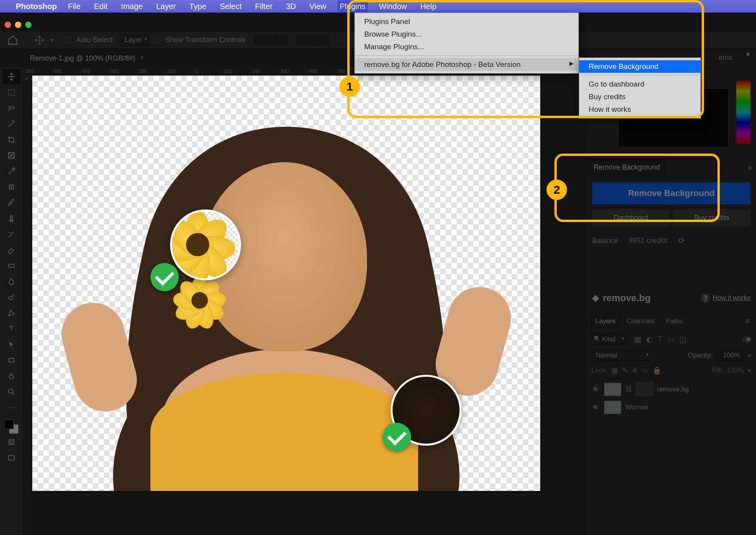 The image size is (756, 535). I want to click on hand-tool, so click(11, 376).